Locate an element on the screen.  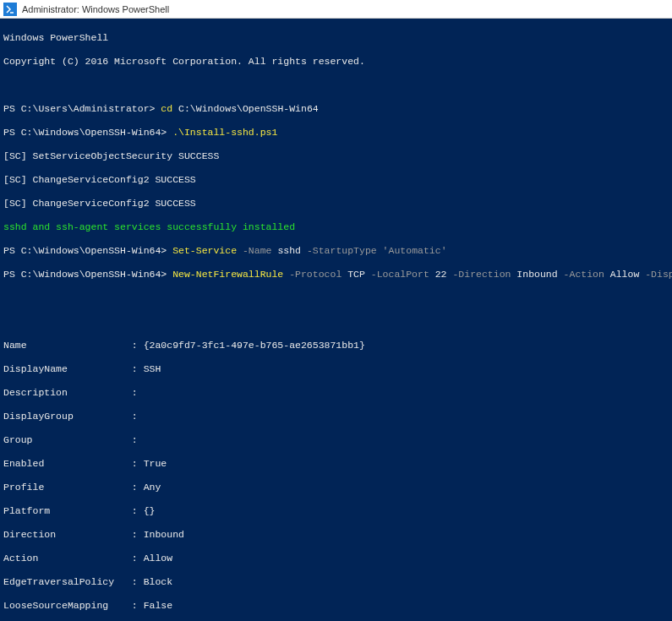
titlebar: Administrator: Windows PowerShell is located at coordinates (336, 9).